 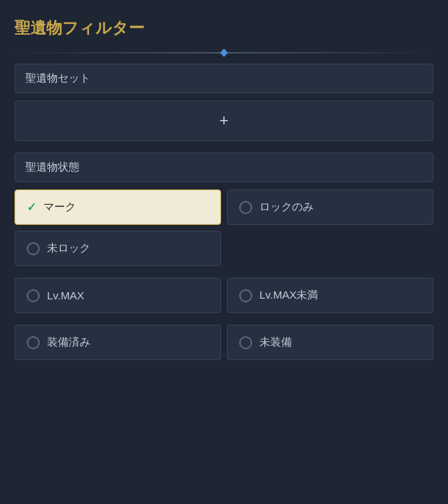 I want to click on options-row-1: ✓ マーク ロックのみ, so click(x=224, y=207).